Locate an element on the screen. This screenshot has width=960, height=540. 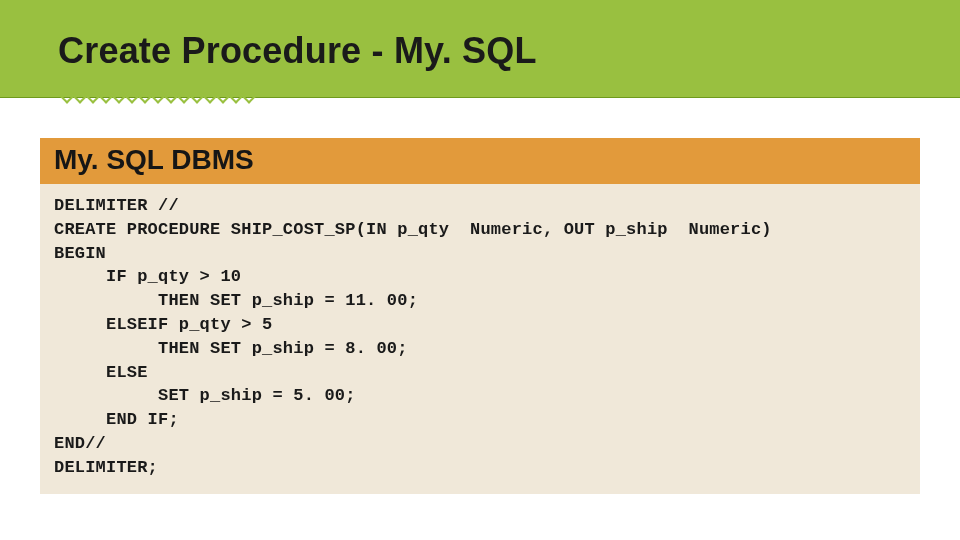
decorative-chevrons is located at coordinates (168, 106).